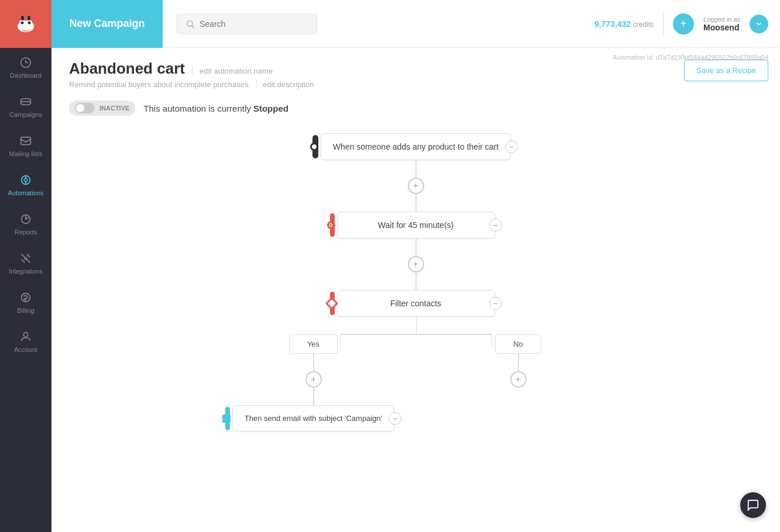 This screenshot has height=532, width=780. What do you see at coordinates (26, 146) in the screenshot?
I see `sidebar-item-mailing-lists: Mailing lists` at bounding box center [26, 146].